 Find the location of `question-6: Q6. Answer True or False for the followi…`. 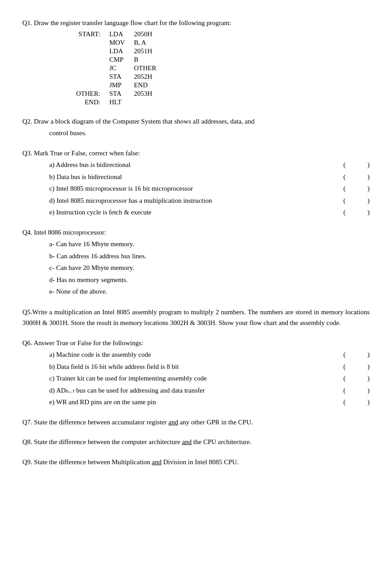

question-6: Q6. Answer True or False for the followi… is located at coordinates (196, 372).